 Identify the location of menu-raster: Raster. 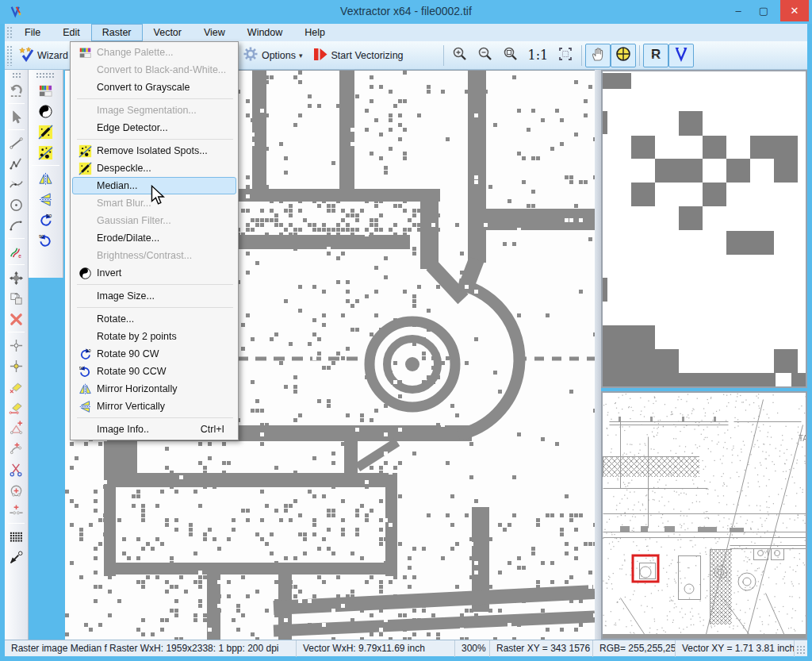
(117, 33).